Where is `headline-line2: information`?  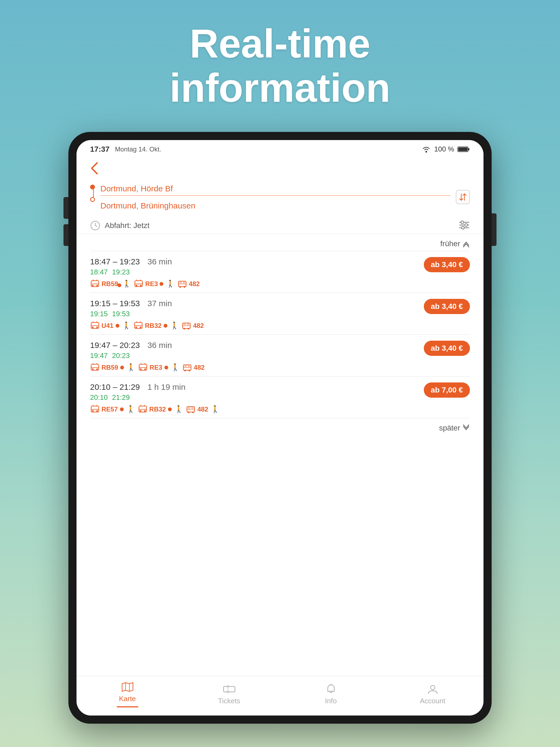 headline-line2: information is located at coordinates (280, 88).